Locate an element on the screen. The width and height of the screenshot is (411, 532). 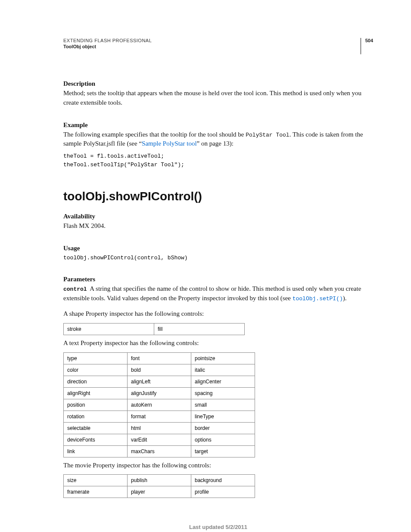
param-desc-b: ). is located at coordinates (345, 298).